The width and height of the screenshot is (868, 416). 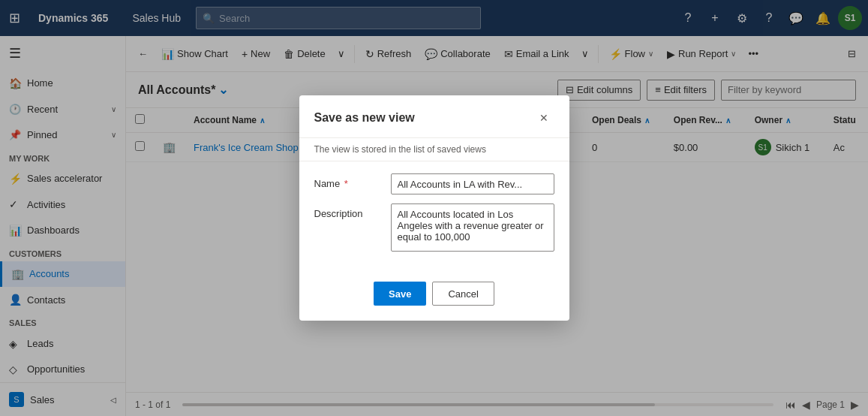 What do you see at coordinates (365, 118) in the screenshot?
I see `dialog-title: Save as new view` at bounding box center [365, 118].